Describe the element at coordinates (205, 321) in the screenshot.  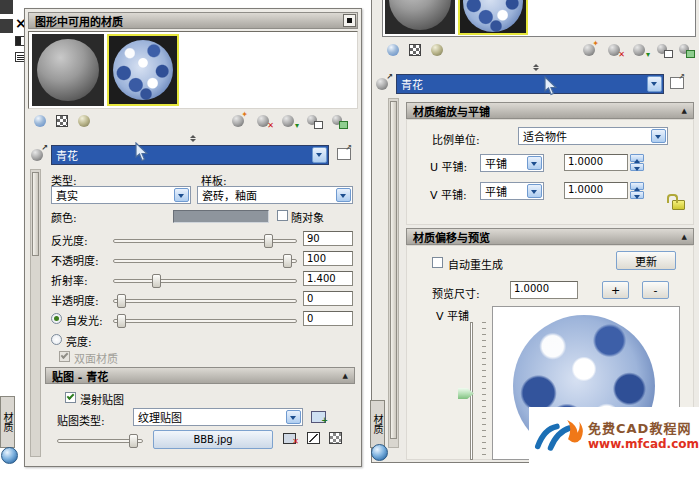
I see `self-illumination-slider` at that location.